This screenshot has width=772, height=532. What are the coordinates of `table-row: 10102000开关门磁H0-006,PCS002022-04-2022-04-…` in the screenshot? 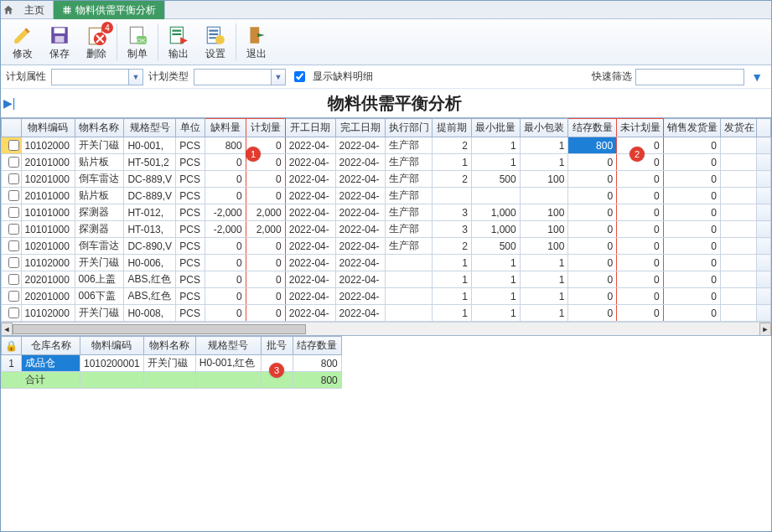 It's located at (386, 263).